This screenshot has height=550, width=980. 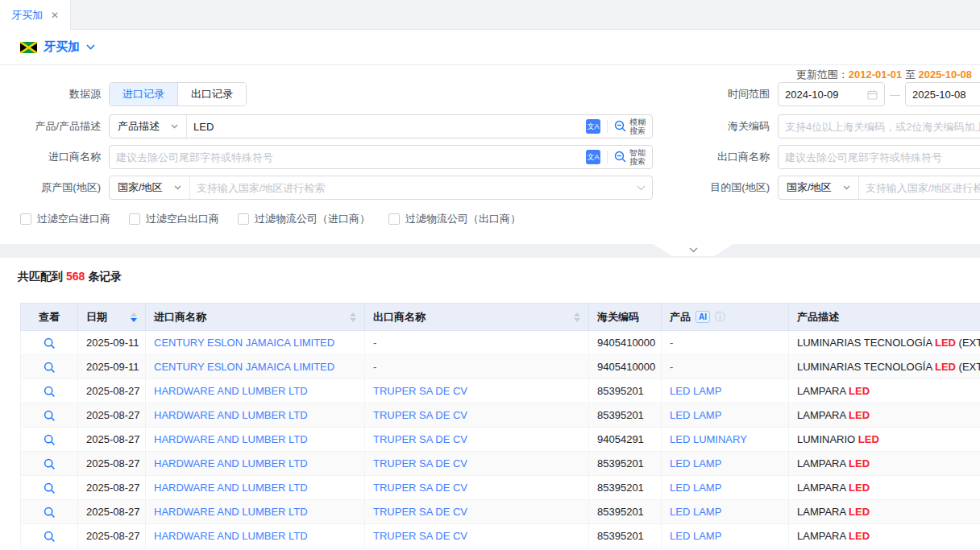 What do you see at coordinates (58, 47) in the screenshot?
I see `country-selector: 牙买加` at bounding box center [58, 47].